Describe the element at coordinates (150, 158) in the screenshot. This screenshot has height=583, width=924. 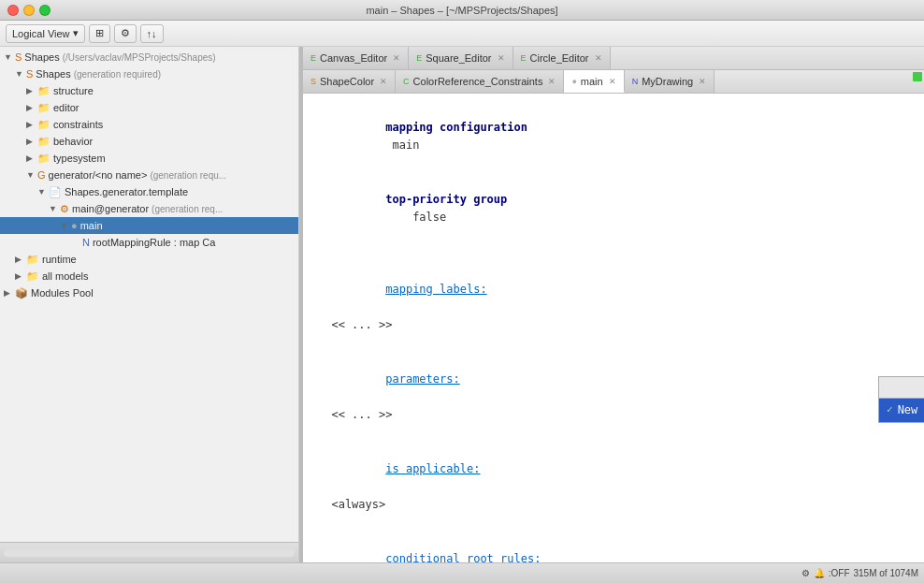
I see `sidebar-item-typesystem: ▶ 📁 typesystem` at that location.